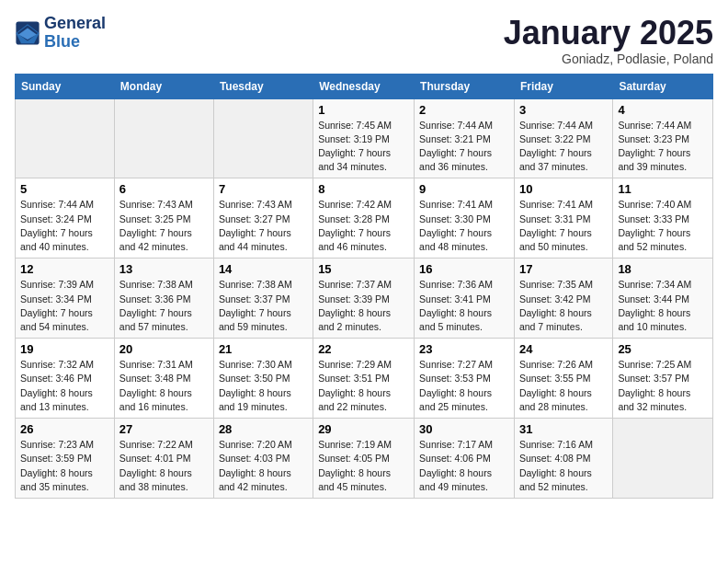 The image size is (728, 563). Describe the element at coordinates (465, 458) in the screenshot. I see `calendar-cell: 30Sunrise: 7:17 AM Sunset: 4:06 PM Dayli…` at that location.